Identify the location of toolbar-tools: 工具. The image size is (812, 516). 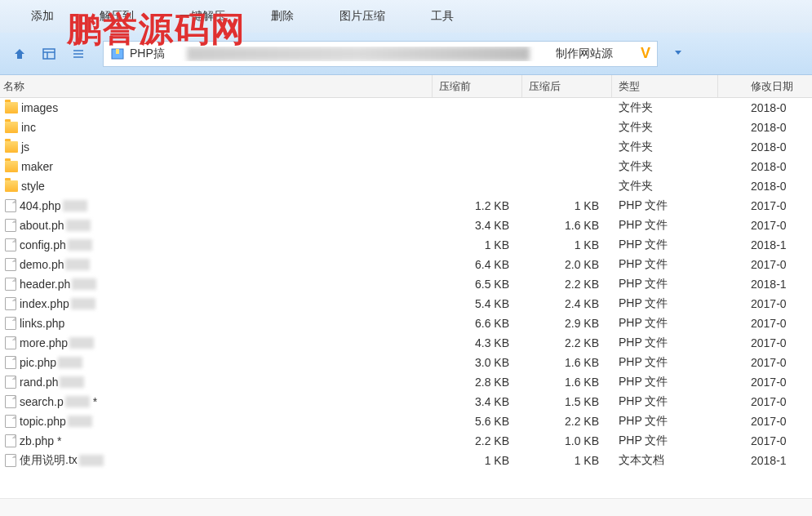
(442, 16).